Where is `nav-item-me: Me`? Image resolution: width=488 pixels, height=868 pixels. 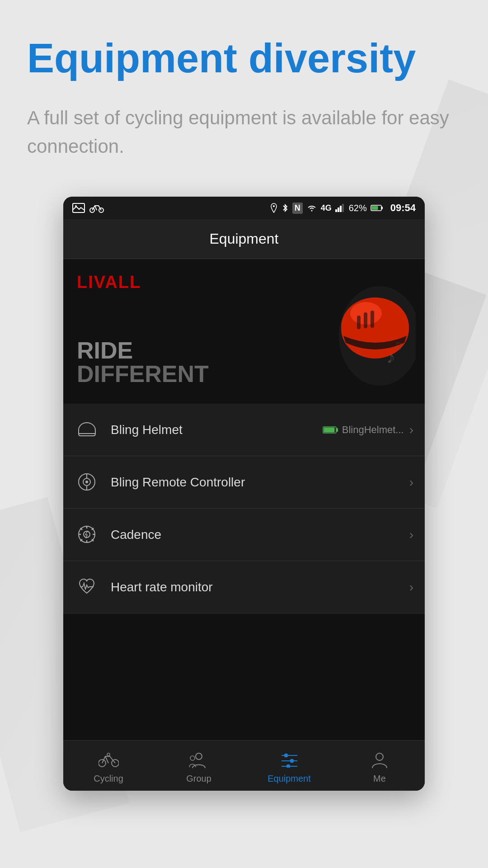
nav-item-me: Me is located at coordinates (380, 766).